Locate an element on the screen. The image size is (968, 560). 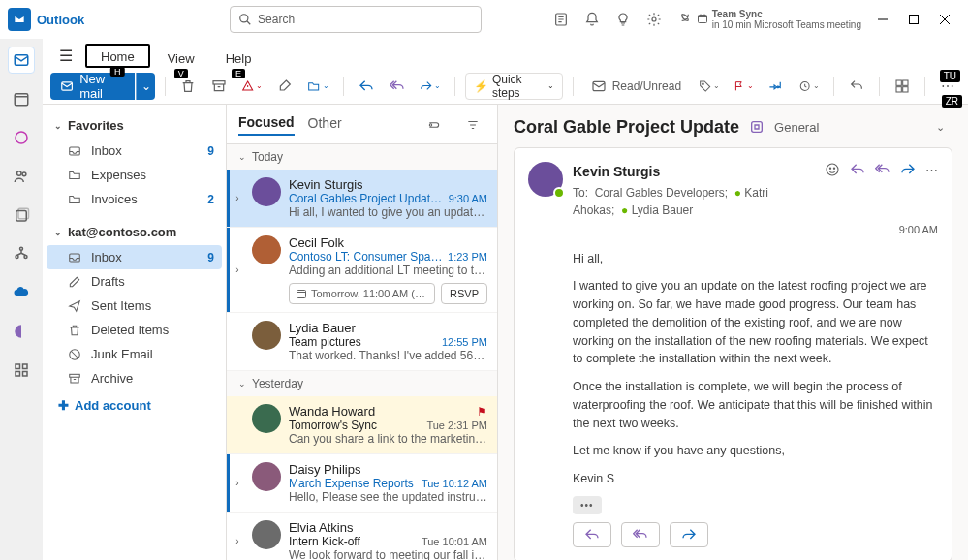
folder-label: Deleted Items is located at coordinates (130, 329).